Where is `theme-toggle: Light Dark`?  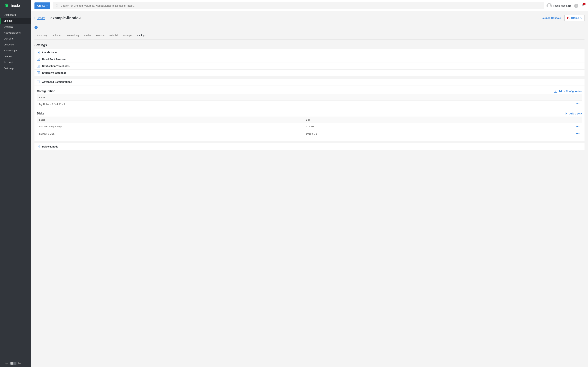 theme-toggle: Light Dark is located at coordinates (16, 363).